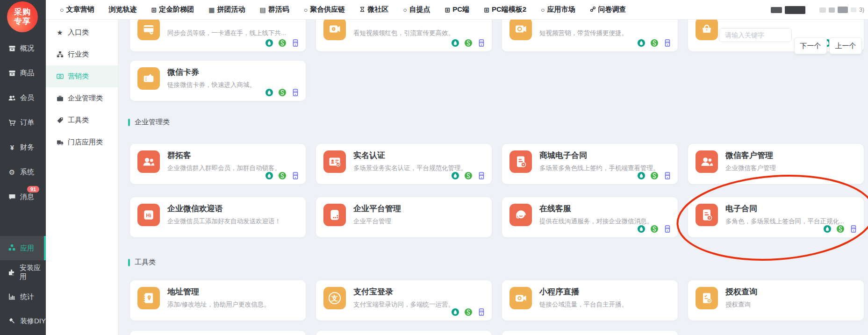 The image size is (868, 335). I want to click on app-card-enterprise-platform: 企业平台管理 企业平台管理, so click(404, 217).